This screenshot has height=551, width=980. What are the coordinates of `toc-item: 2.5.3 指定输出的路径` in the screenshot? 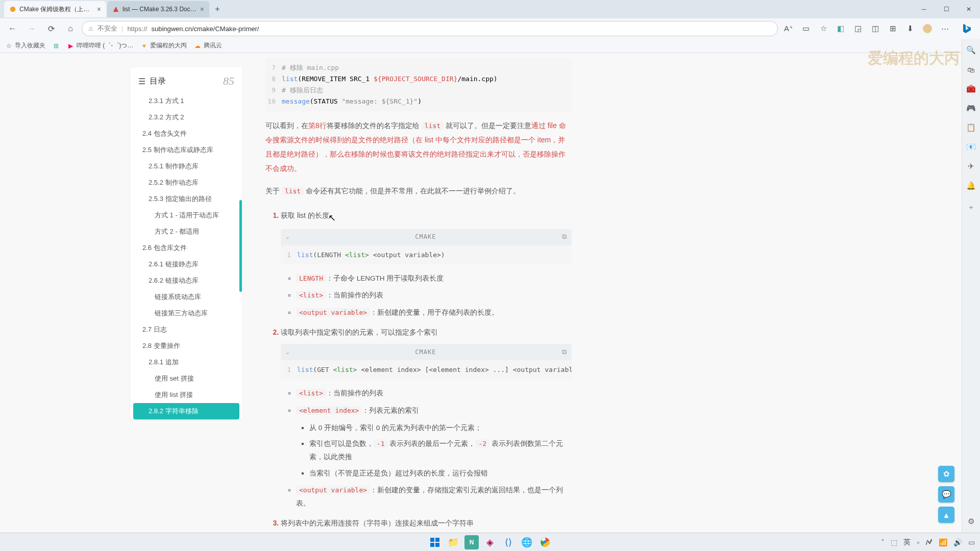 It's located at (186, 199).